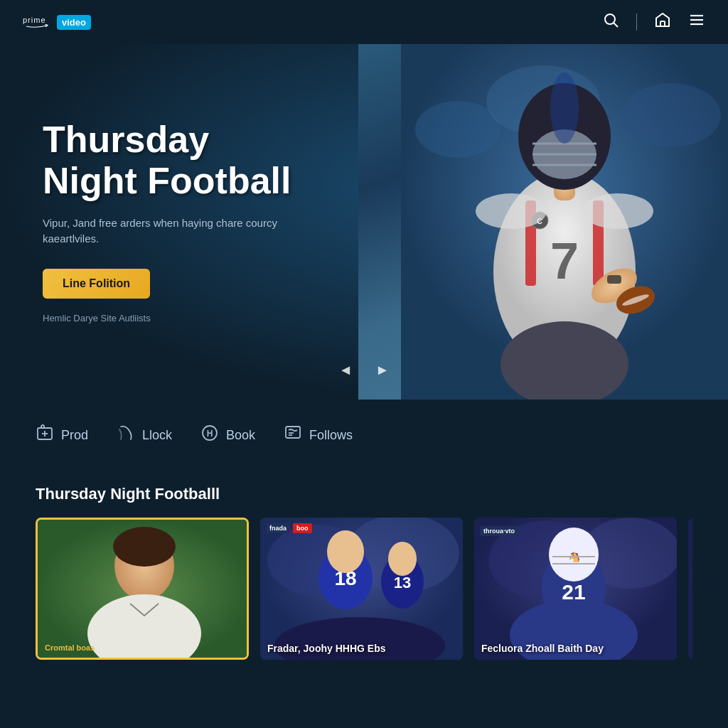 Image resolution: width=728 pixels, height=728 pixels. I want to click on category-book: H Book, so click(242, 435).